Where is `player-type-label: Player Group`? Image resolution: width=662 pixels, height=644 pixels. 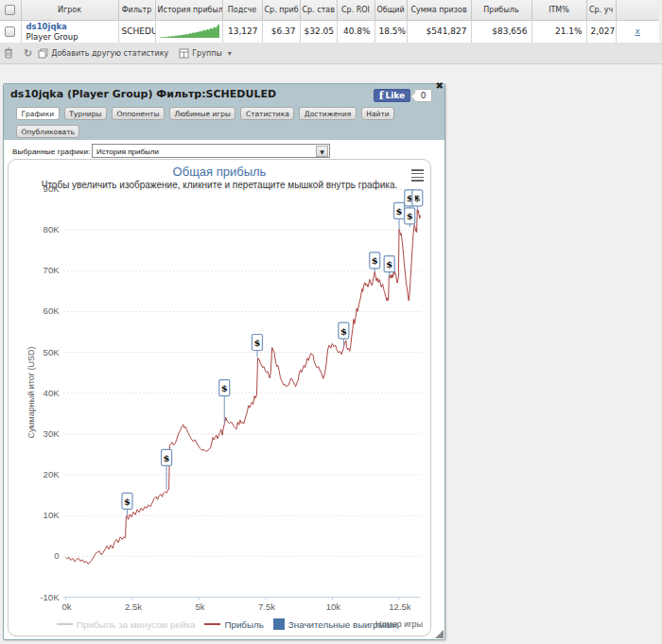 player-type-label: Player Group is located at coordinates (72, 38).